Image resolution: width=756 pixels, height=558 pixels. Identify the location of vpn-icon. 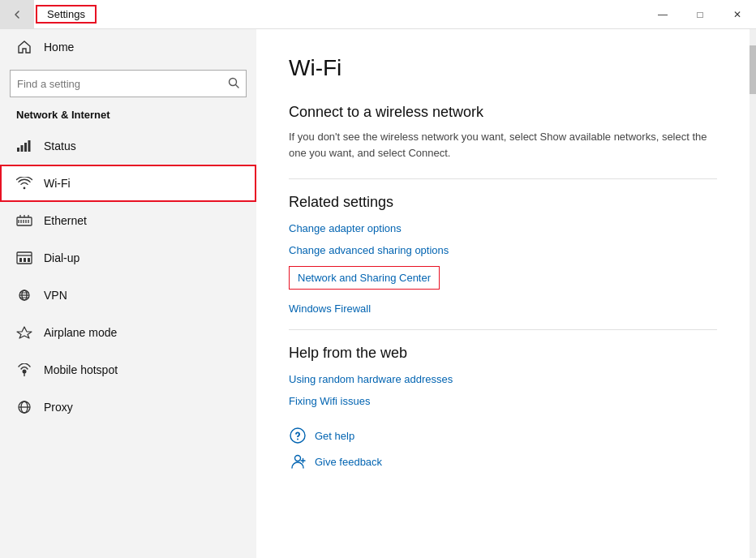
(24, 295).